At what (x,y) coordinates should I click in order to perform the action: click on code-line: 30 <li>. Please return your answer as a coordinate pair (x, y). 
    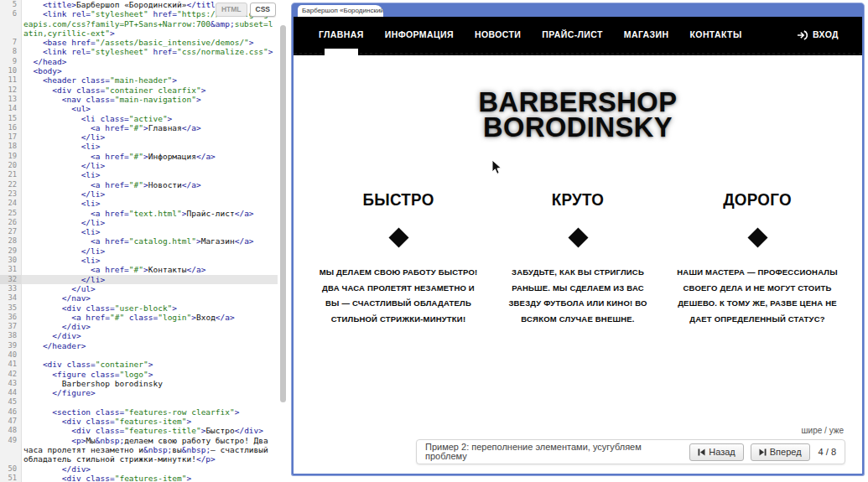
    Looking at the image, I should click on (139, 260).